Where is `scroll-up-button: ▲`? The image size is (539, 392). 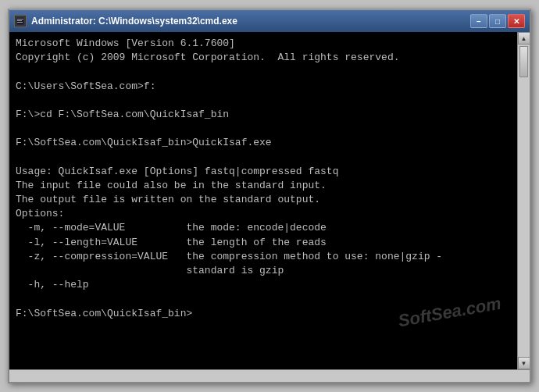 scroll-up-button: ▲ is located at coordinates (524, 38).